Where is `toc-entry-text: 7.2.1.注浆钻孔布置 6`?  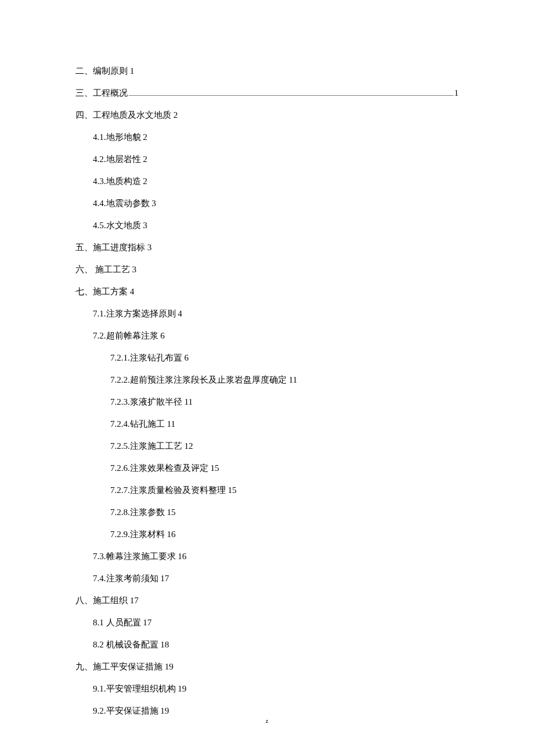
toc-entry-text: 7.2.1.注浆钻孔布置 6 is located at coordinates (150, 358).